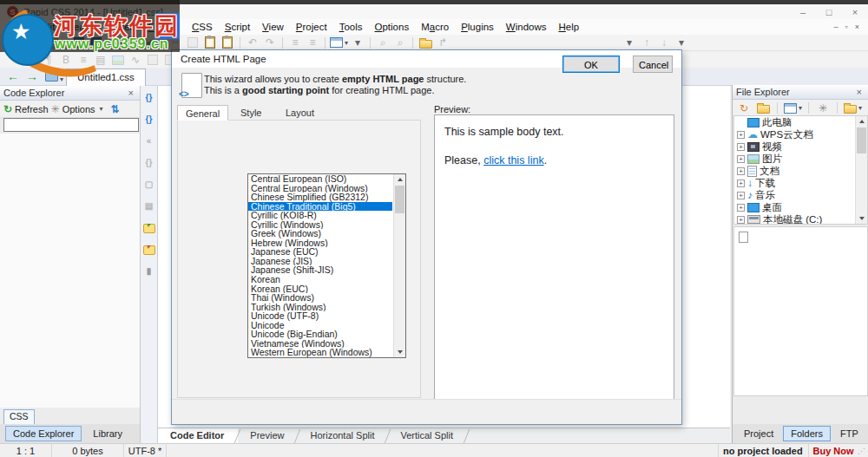 The image size is (868, 457). Describe the element at coordinates (320, 352) in the screenshot. I see `encoding-option: Western European (Windows)` at that location.